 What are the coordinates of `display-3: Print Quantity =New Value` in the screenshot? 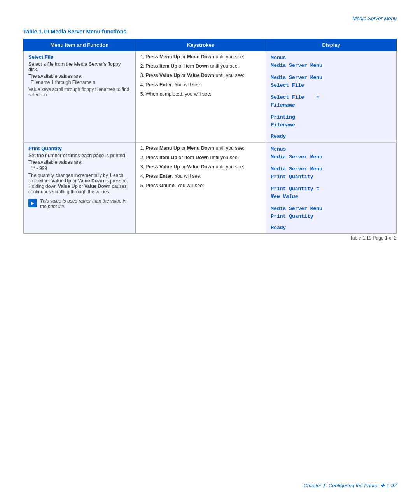 It's located at (331, 193).